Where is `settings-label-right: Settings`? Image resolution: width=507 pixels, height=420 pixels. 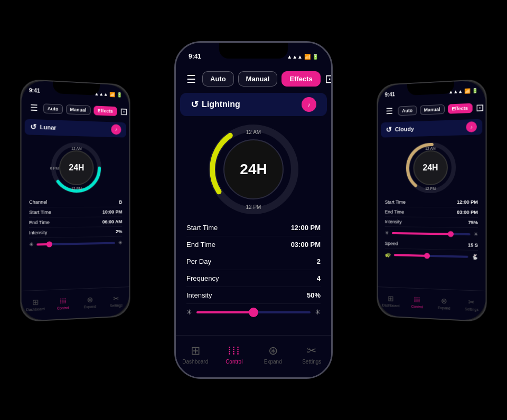 settings-label-right: Settings is located at coordinates (472, 309).